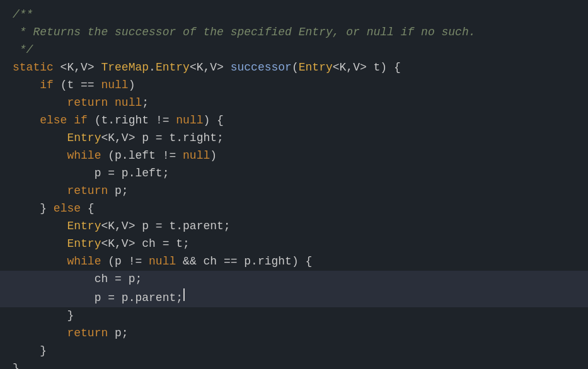 Image resolution: width=588 pixels, height=369 pixels. What do you see at coordinates (78, 86) in the screenshot?
I see `code-text: (t ==` at bounding box center [78, 86].